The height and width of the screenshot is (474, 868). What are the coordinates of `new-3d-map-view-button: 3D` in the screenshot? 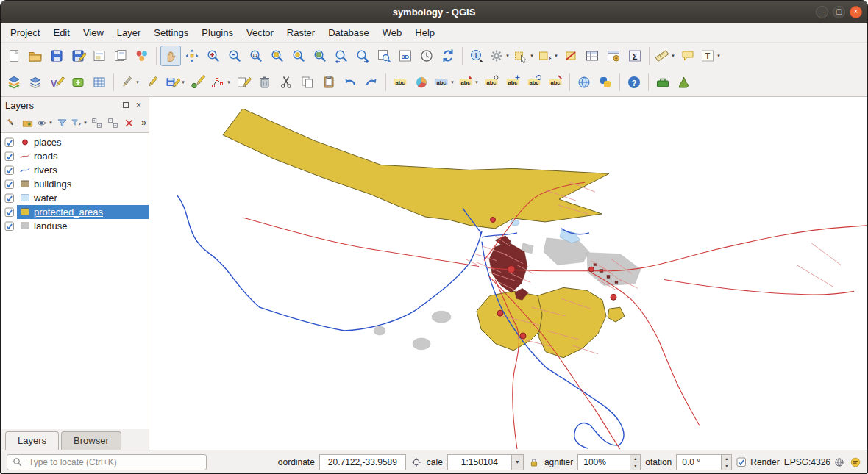 It's located at (405, 56).